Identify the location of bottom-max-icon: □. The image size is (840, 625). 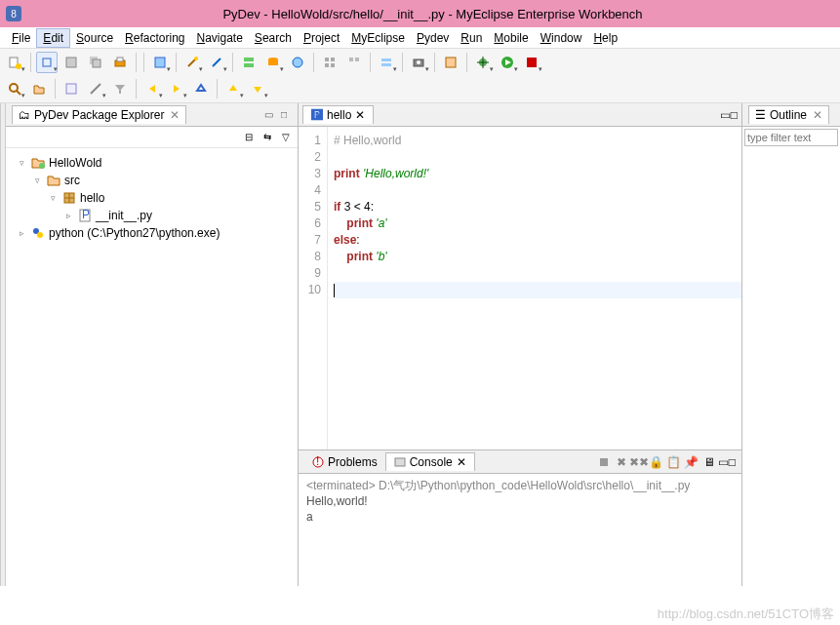
(732, 462).